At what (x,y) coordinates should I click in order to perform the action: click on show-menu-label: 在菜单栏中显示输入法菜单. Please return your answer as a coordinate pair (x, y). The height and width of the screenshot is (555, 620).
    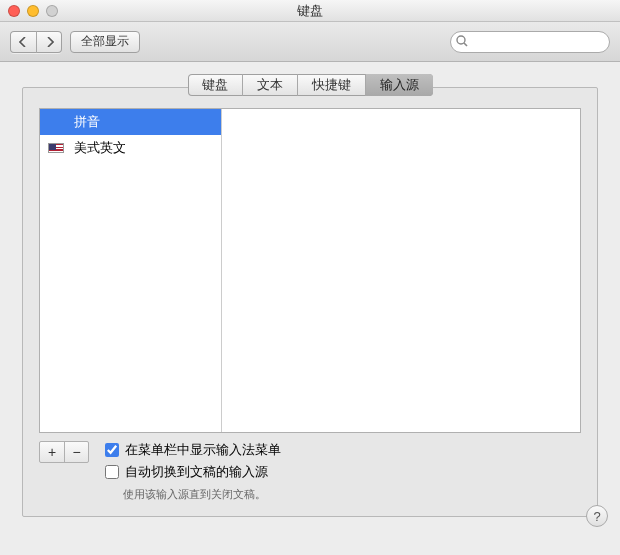
    Looking at the image, I should click on (203, 450).